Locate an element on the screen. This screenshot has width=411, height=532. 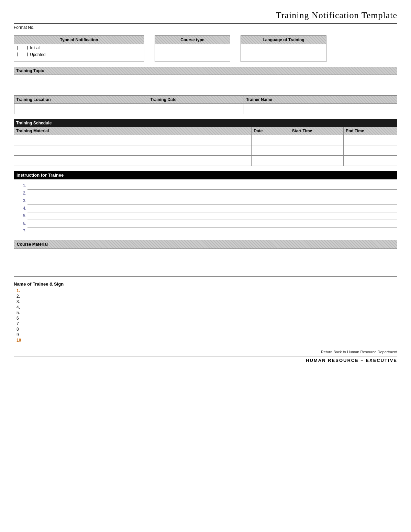
instruction-list is located at coordinates (206, 209).